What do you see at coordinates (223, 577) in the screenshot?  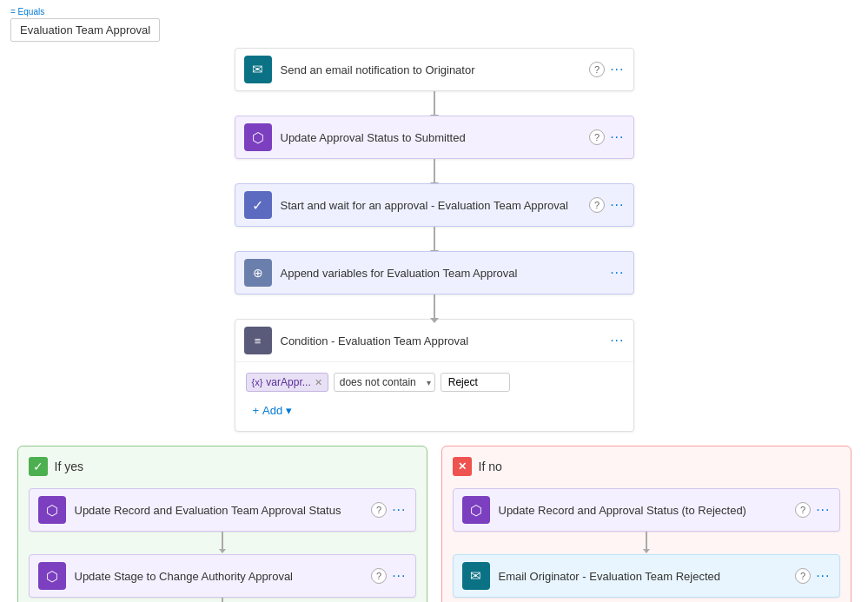 I see `yes-step-label-2: Update Stage to Change Authority Approva…` at bounding box center [223, 577].